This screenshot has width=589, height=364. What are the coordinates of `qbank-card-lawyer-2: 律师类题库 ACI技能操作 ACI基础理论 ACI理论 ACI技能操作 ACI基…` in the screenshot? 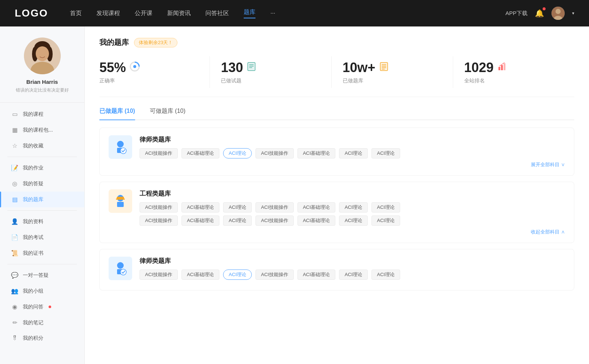 It's located at (337, 270).